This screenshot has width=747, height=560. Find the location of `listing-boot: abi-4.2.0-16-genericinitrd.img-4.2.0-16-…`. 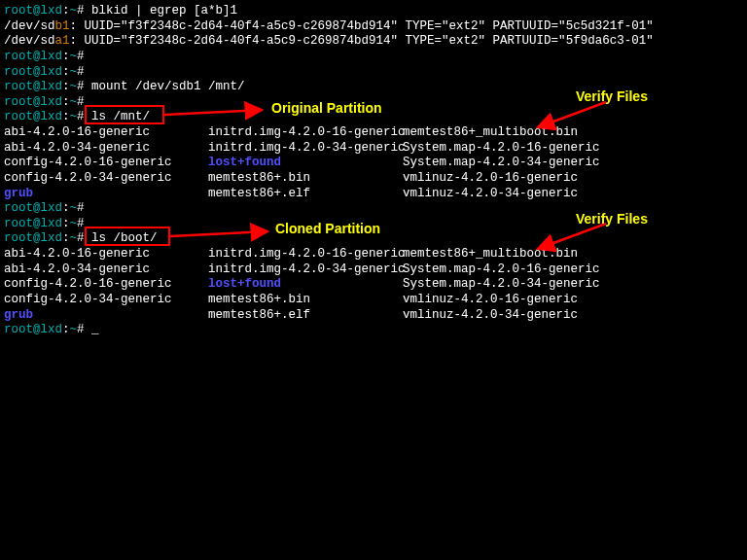

listing-boot: abi-4.2.0-16-genericinitrd.img-4.2.0-16-… is located at coordinates (374, 285).